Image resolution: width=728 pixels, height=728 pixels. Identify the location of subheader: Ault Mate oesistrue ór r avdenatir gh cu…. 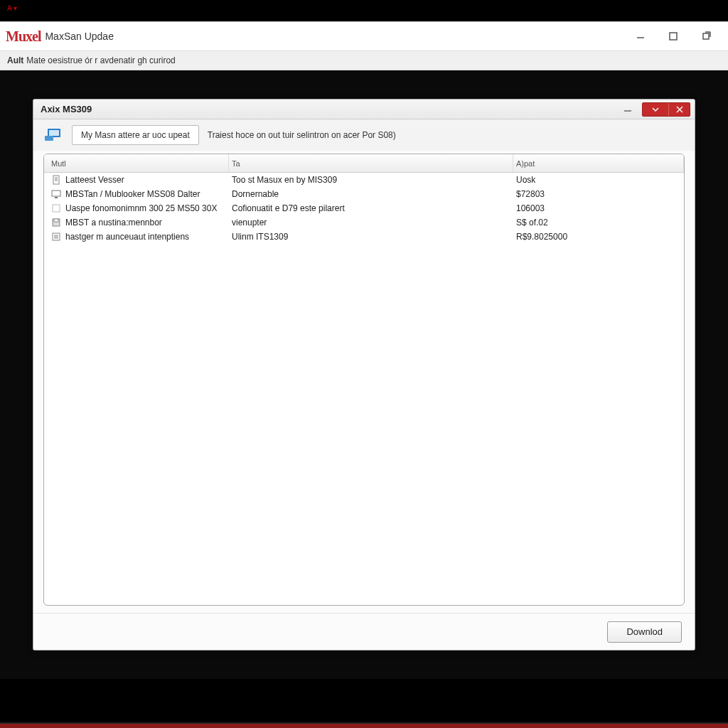
(364, 60).